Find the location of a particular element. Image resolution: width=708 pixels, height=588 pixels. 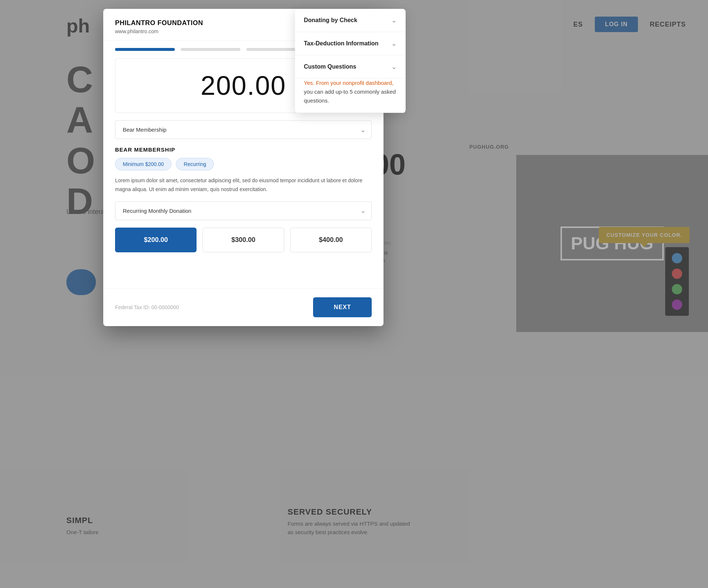

modal-org-name: PHILANTRO FOUNDATION is located at coordinates (159, 23).